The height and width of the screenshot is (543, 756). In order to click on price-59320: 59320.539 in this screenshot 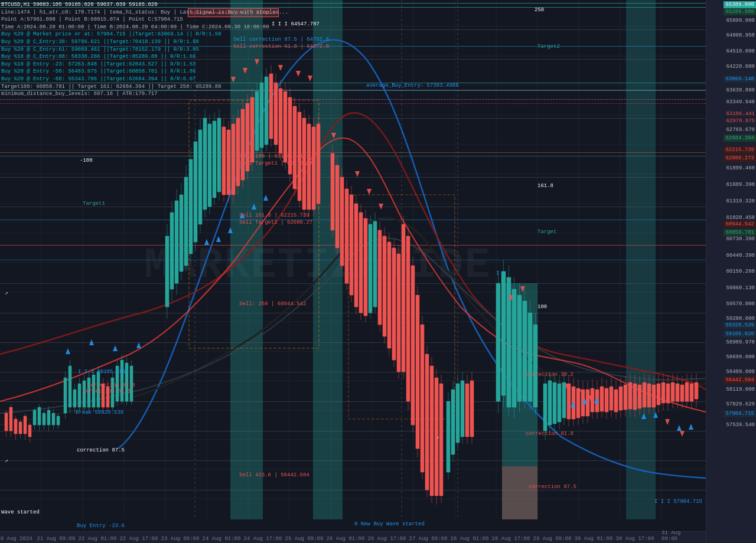, I will do `click(739, 325)`.